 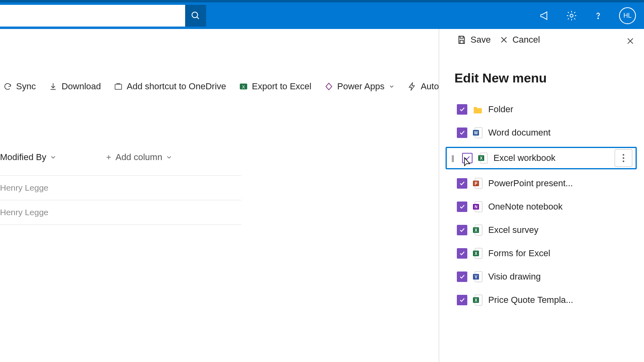 What do you see at coordinates (547, 300) in the screenshot?
I see `menu-item: XPrice Quote Templa...` at bounding box center [547, 300].